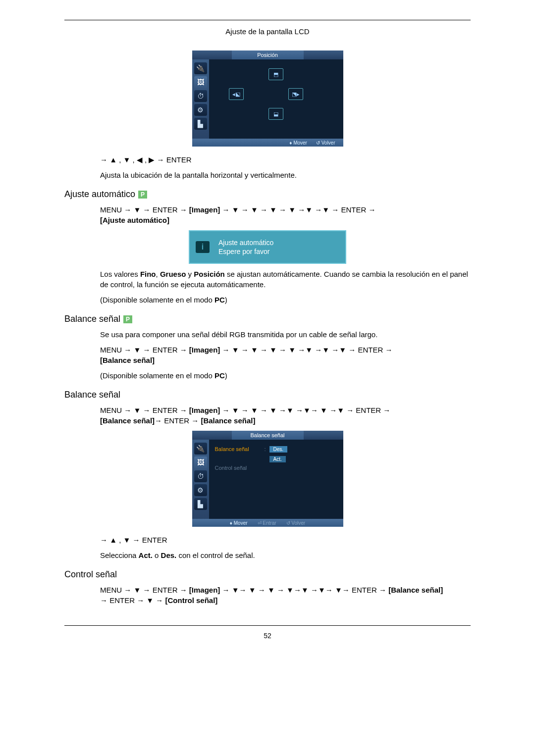  I want to click on osd-title: Balance señal, so click(268, 435).